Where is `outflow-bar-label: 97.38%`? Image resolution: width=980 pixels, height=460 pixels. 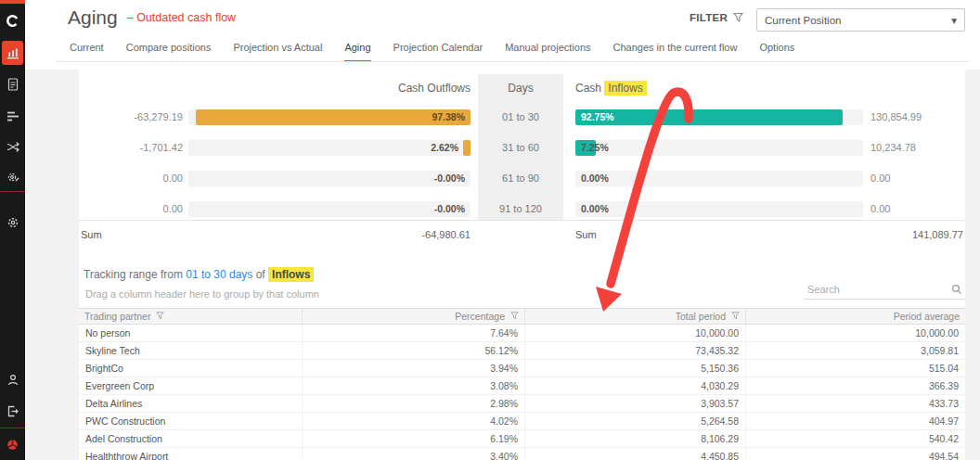
outflow-bar-label: 97.38% is located at coordinates (448, 117).